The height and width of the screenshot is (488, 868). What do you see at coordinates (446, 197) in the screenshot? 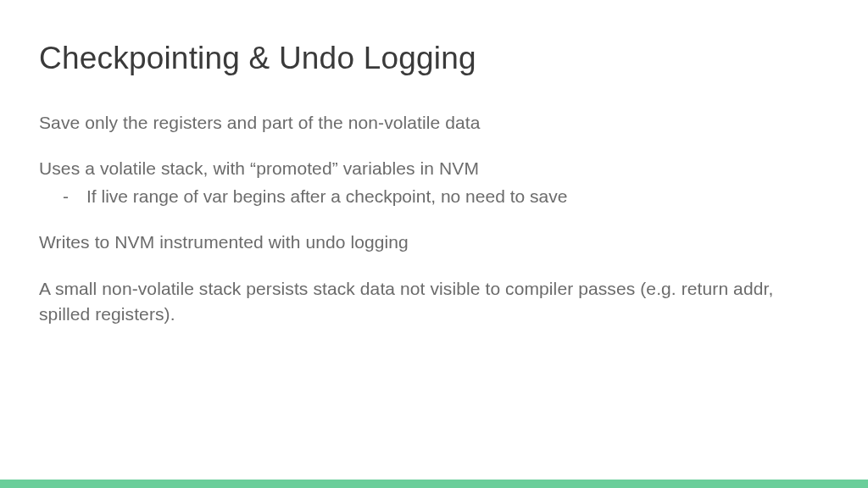
I see `paragraph-2-sub-1: If live range of var begins after a chec…` at bounding box center [446, 197].